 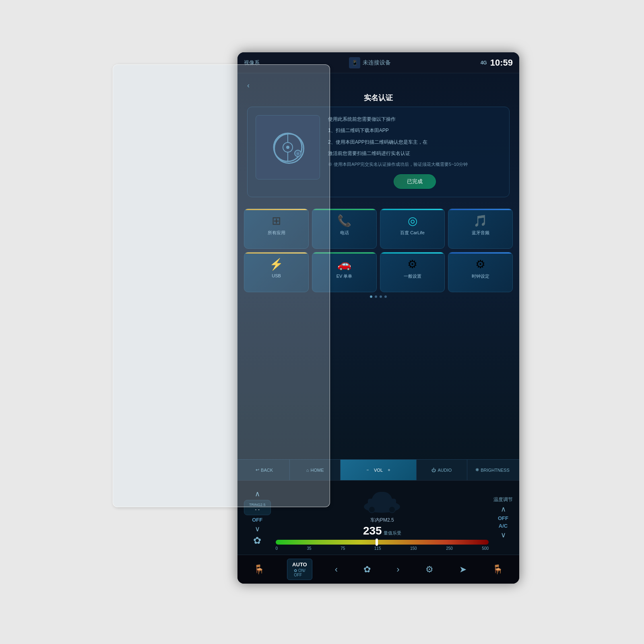 What do you see at coordinates (267, 470) in the screenshot?
I see `back-nav-text: BACK` at bounding box center [267, 470].